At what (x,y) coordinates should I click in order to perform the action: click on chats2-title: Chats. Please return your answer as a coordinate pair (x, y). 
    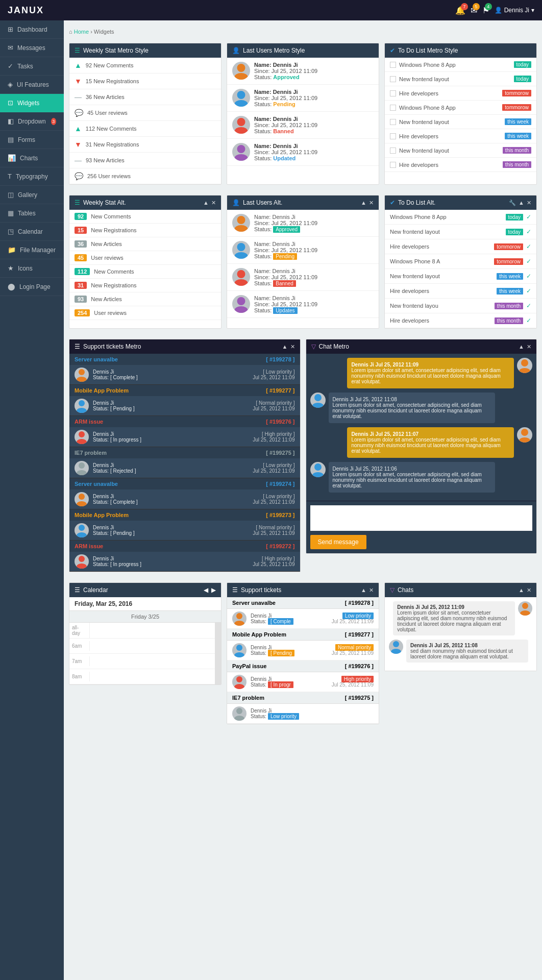
    Looking at the image, I should click on (405, 590).